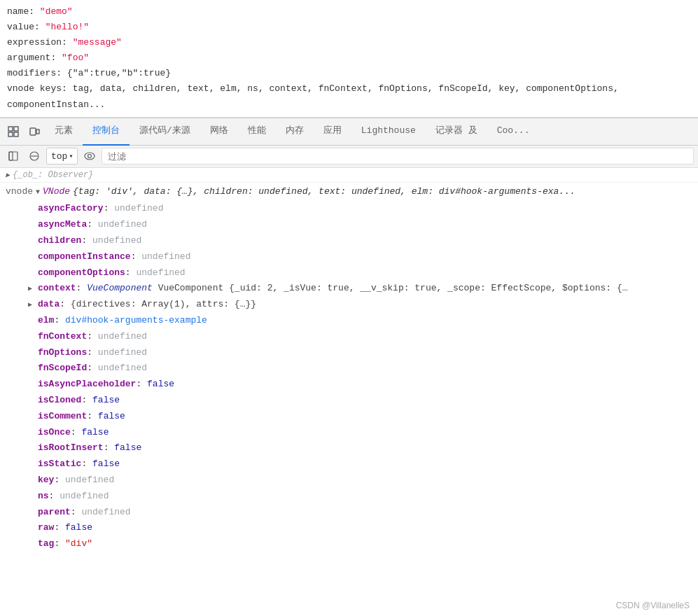 This screenshot has height=616, width=698. Describe the element at coordinates (78, 545) in the screenshot. I see `prop-value: "div"` at that location.